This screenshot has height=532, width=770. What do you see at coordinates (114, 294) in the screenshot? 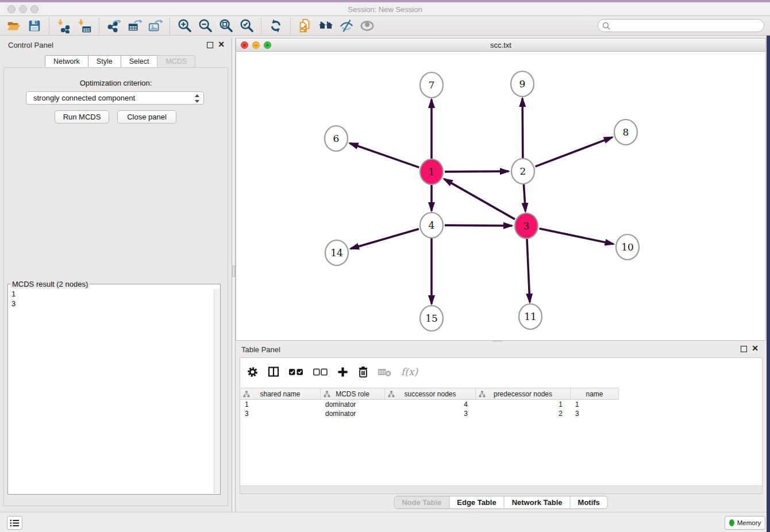
I see `mcds-result-item: 1` at bounding box center [114, 294].